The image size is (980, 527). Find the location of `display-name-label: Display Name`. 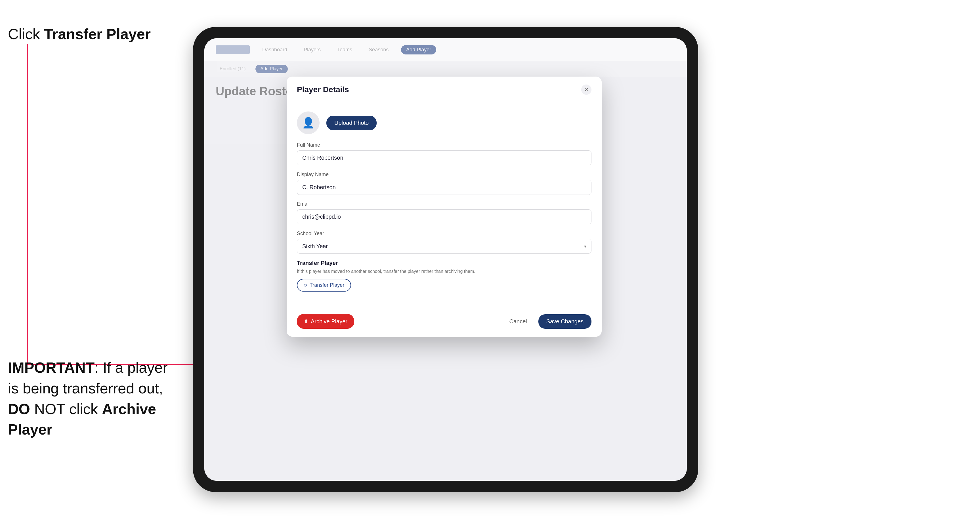

display-name-label: Display Name is located at coordinates (444, 175).